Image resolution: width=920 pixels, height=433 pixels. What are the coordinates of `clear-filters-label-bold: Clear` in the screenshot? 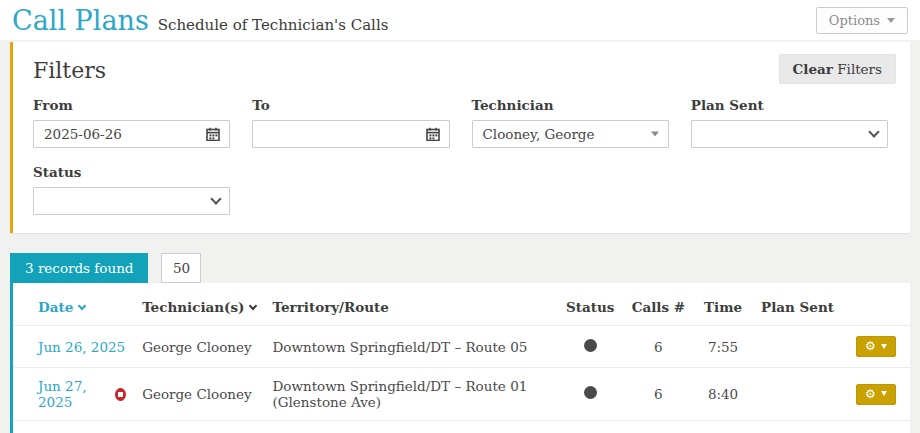 It's located at (813, 69).